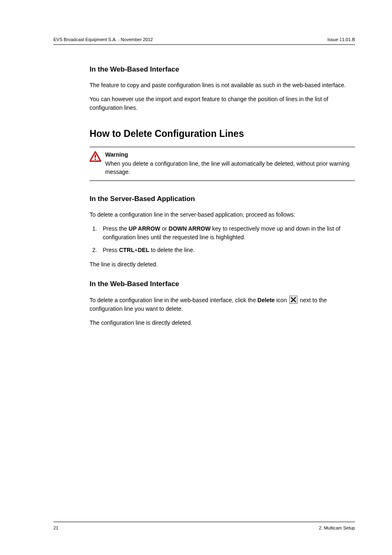 The height and width of the screenshot is (555, 392). What do you see at coordinates (222, 164) in the screenshot?
I see `warning-callout: Warning When you delete a configuration …` at bounding box center [222, 164].